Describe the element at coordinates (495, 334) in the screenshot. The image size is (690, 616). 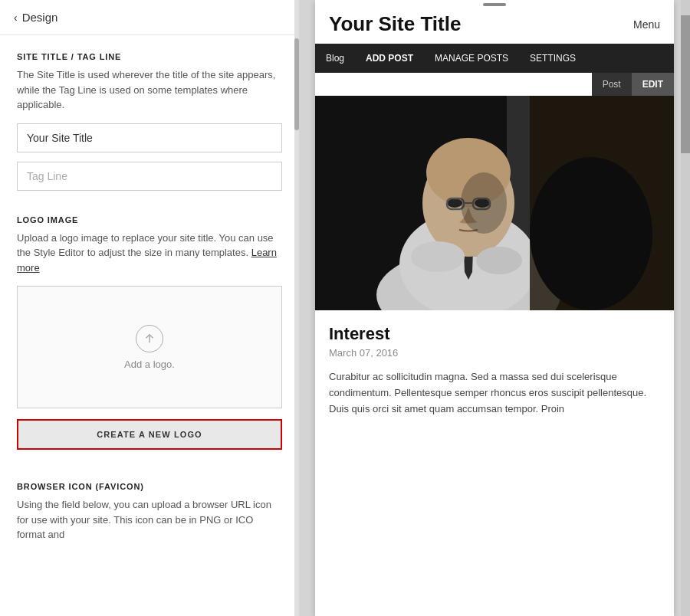
I see `post-title: Interest` at that location.